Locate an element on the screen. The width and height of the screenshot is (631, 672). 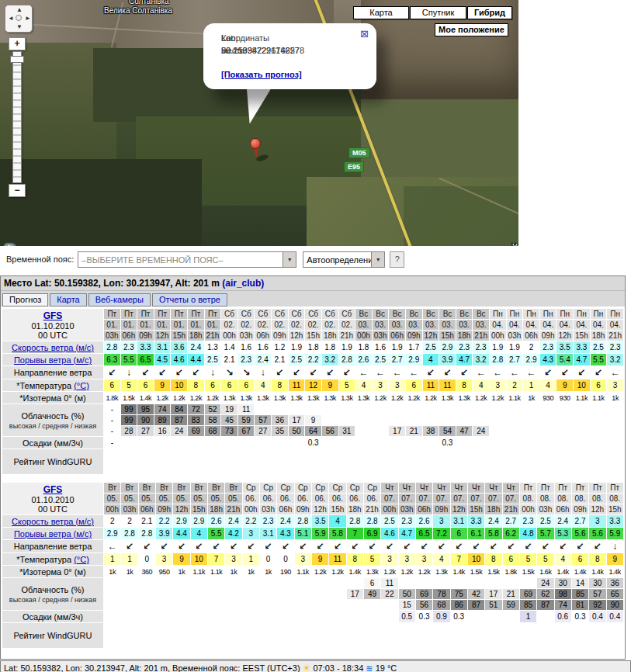
zoom-in-button: + is located at coordinates (17, 43).